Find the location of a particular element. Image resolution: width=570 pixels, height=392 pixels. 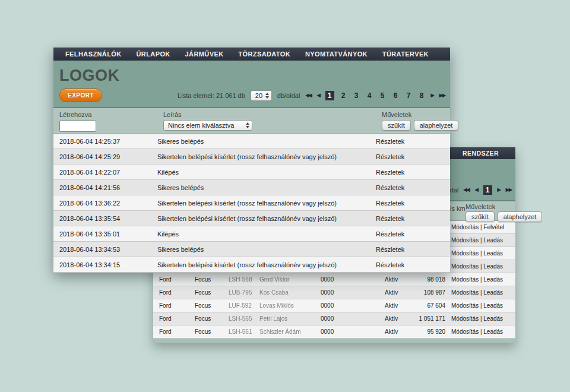

back-filter-actions: Műveletek szűkít alaphelyzet is located at coordinates (504, 213).